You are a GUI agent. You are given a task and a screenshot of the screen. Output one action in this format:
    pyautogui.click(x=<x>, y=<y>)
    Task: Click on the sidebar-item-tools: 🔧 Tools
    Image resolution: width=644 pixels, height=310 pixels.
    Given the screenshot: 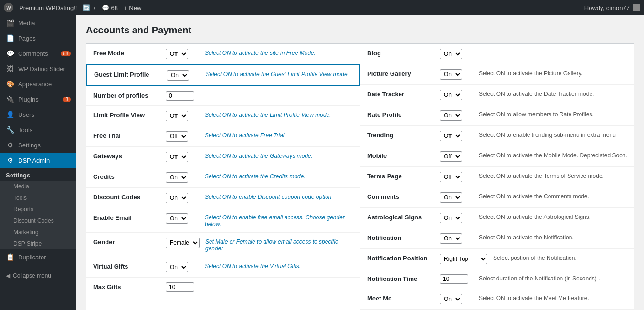 What is the action you would take?
    pyautogui.click(x=38, y=130)
    